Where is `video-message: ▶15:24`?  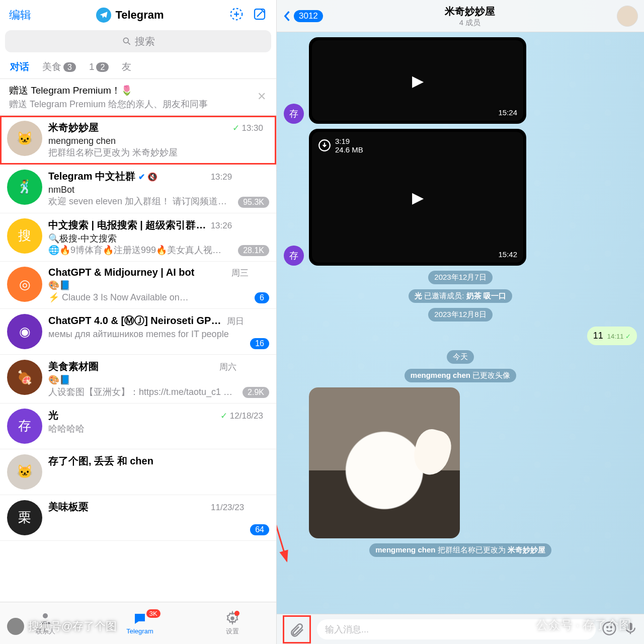
video-message: ▶15:24 is located at coordinates (418, 80).